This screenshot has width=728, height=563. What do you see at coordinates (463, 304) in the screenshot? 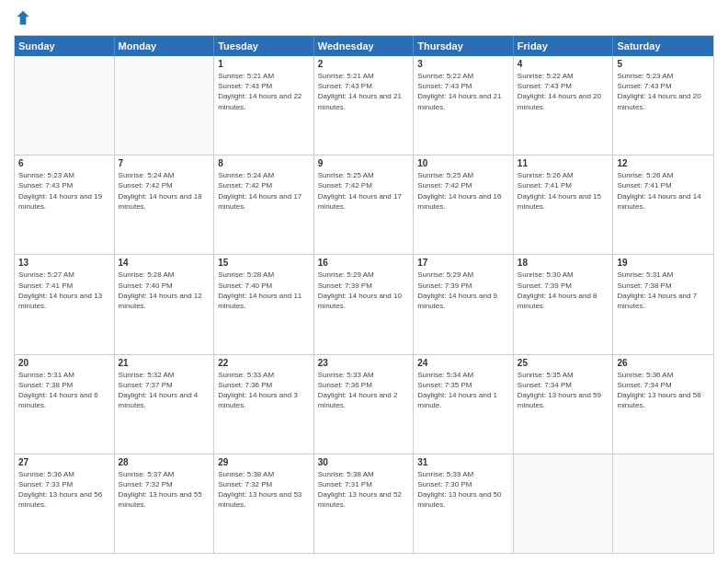
I see `cal-cell: 17Sunrise: 5:29 AMSunset: 7:39 PMDayligh…` at bounding box center [463, 304].